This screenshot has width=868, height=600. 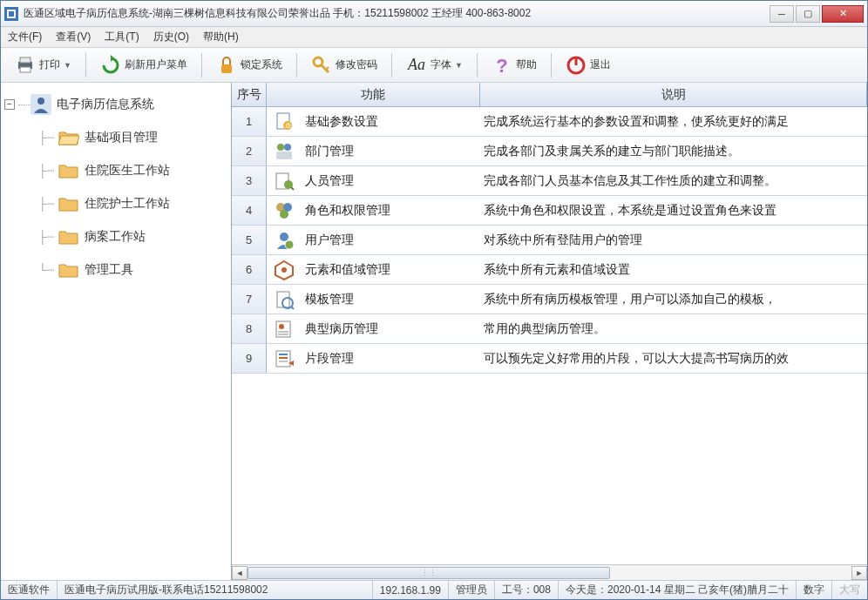 I want to click on row-desc: 系统中所有元素和值域设置, so click(x=674, y=270).